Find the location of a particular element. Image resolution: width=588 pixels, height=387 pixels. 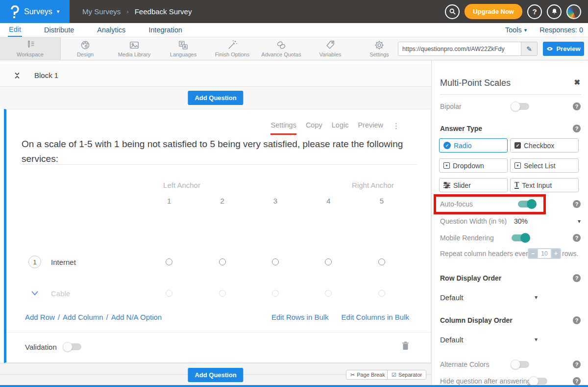

close-icon: ✖ is located at coordinates (577, 82).